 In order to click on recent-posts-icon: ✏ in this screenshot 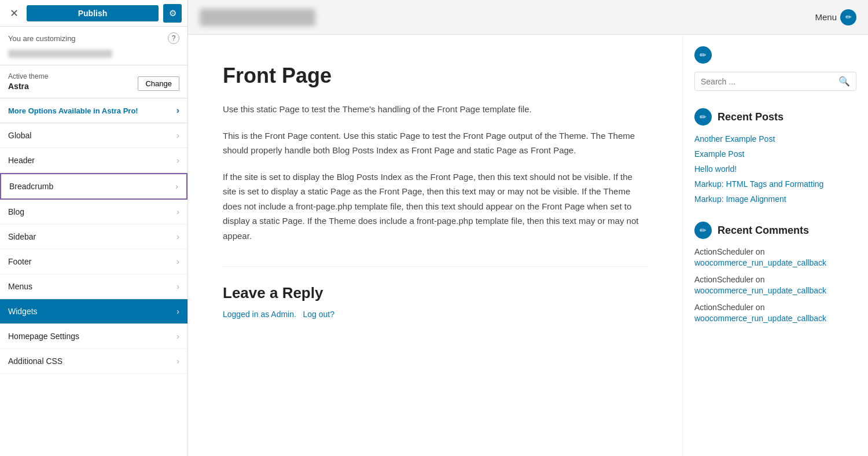, I will do `click(703, 117)`.